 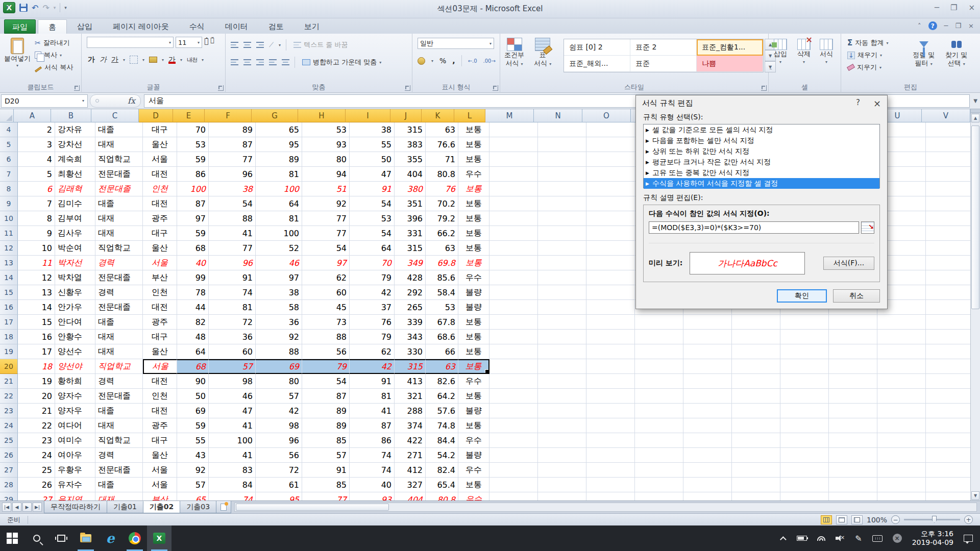 I want to click on cell-N17, so click(x=562, y=322).